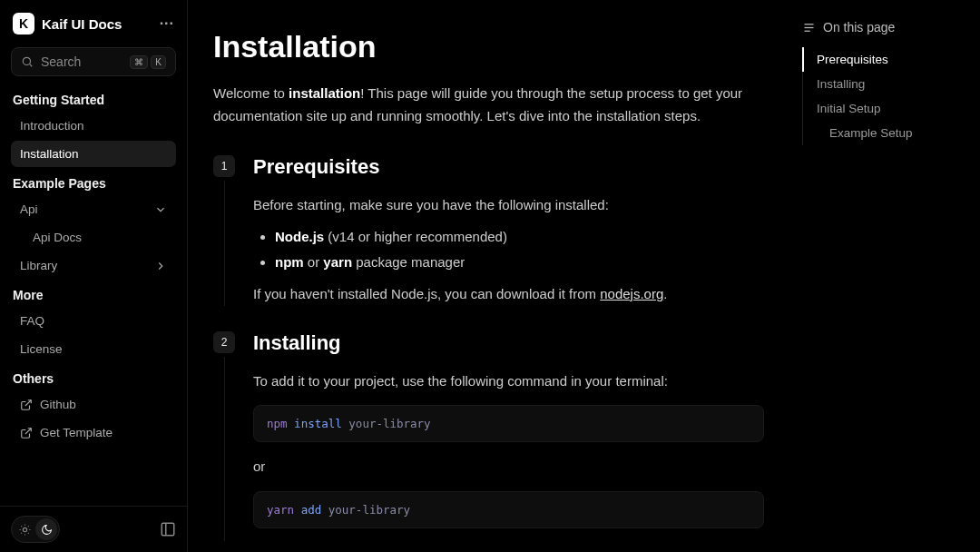 This screenshot has width=980, height=552. Describe the element at coordinates (809, 27) in the screenshot. I see `list-icon` at that location.